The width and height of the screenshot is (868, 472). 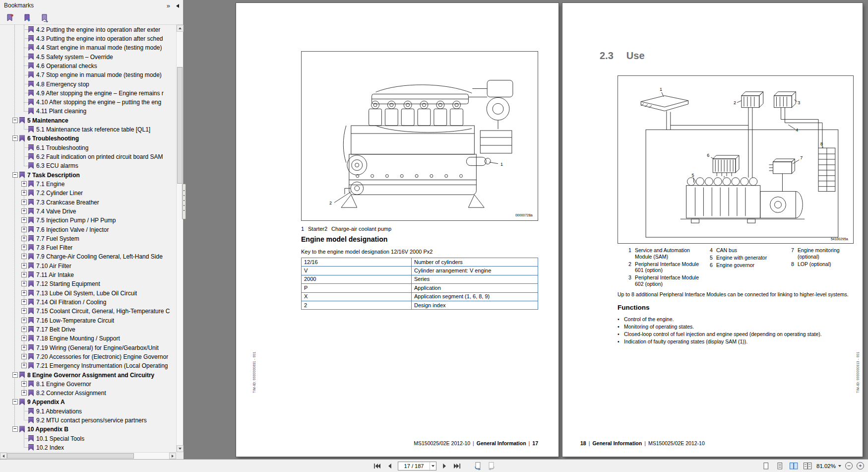 What do you see at coordinates (88, 356) in the screenshot?
I see `bookmark-item: +7.20 Accessories for (Electronic) Engin…` at bounding box center [88, 356].